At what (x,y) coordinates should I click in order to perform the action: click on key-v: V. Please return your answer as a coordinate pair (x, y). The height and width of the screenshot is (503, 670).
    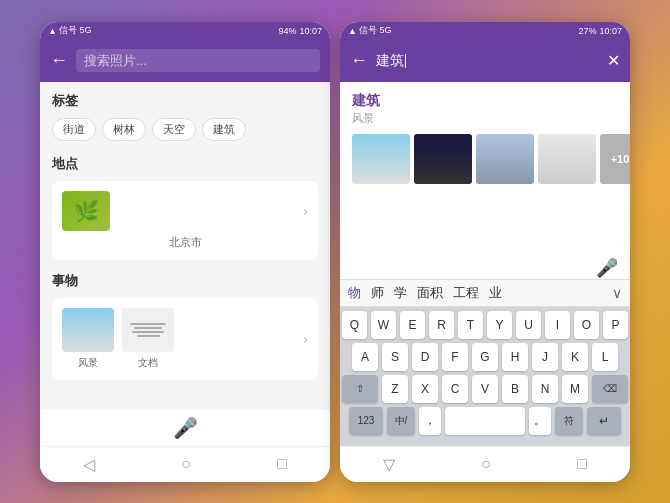
    Looking at the image, I should click on (485, 389).